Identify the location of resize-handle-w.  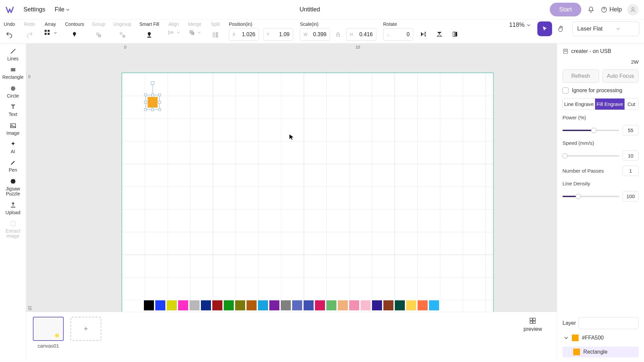
(146, 102).